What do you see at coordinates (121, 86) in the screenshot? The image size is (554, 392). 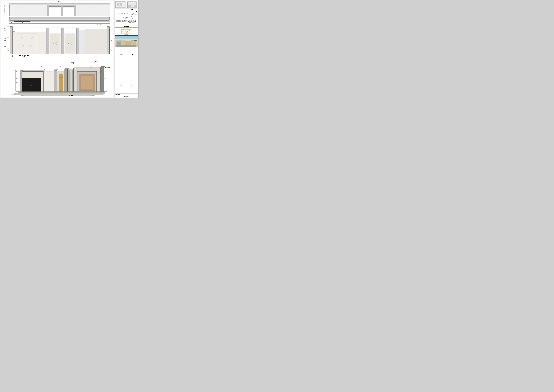 I see `sheet-name-label-cell: اسم اللوحة` at bounding box center [121, 86].